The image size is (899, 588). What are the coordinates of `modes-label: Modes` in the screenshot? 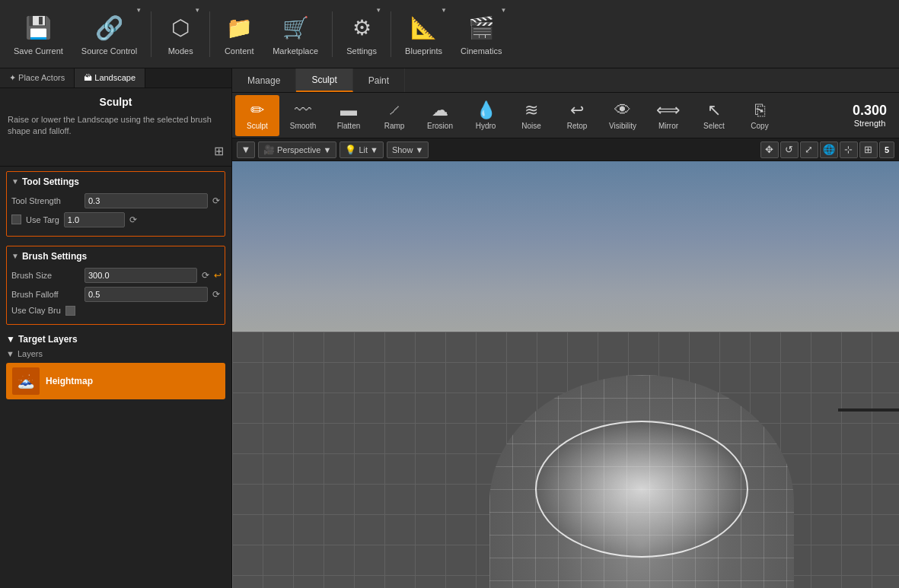 It's located at (181, 51).